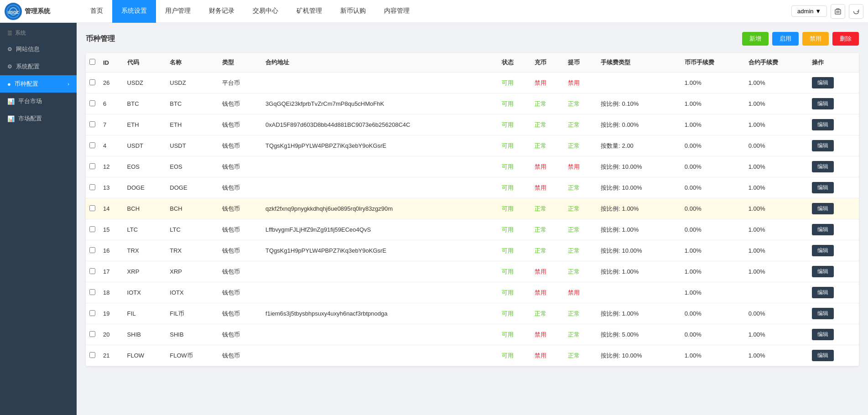 The width and height of the screenshot is (868, 415). I want to click on edit-button-6: 编辑, so click(823, 209).